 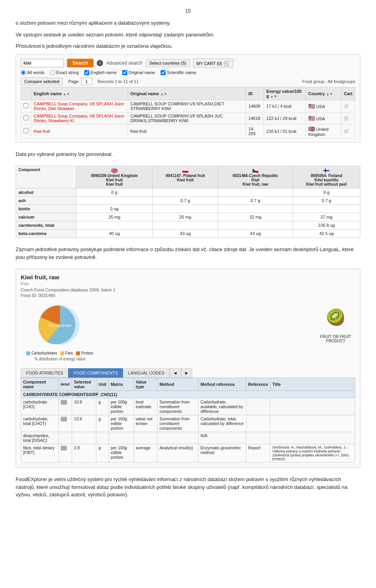 What do you see at coordinates (186, 93) in the screenshot?
I see `col-original-name: Original name ▲▼` at bounding box center [186, 93].